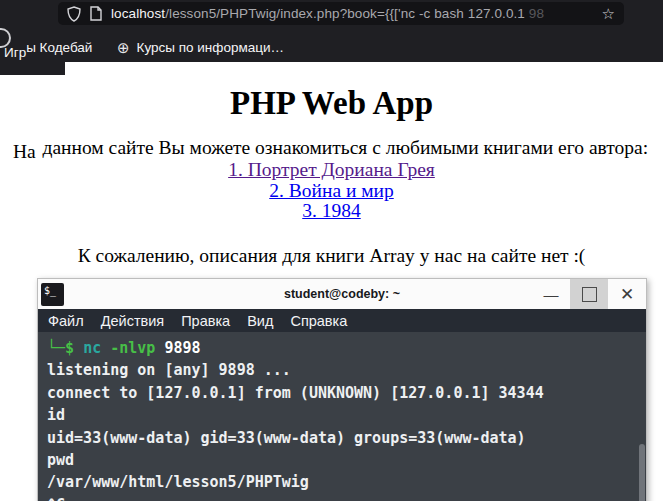 The width and height of the screenshot is (663, 501). Describe the element at coordinates (92, 348) in the screenshot. I see `command-name: nc` at that location.